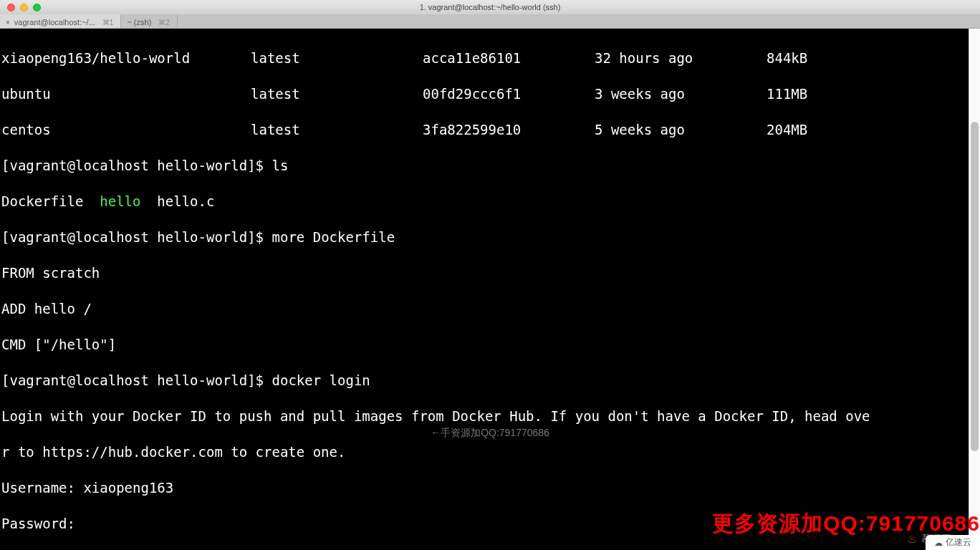  Describe the element at coordinates (54, 22) in the screenshot. I see `tab-label: vagrant@localhost:~/...` at that location.